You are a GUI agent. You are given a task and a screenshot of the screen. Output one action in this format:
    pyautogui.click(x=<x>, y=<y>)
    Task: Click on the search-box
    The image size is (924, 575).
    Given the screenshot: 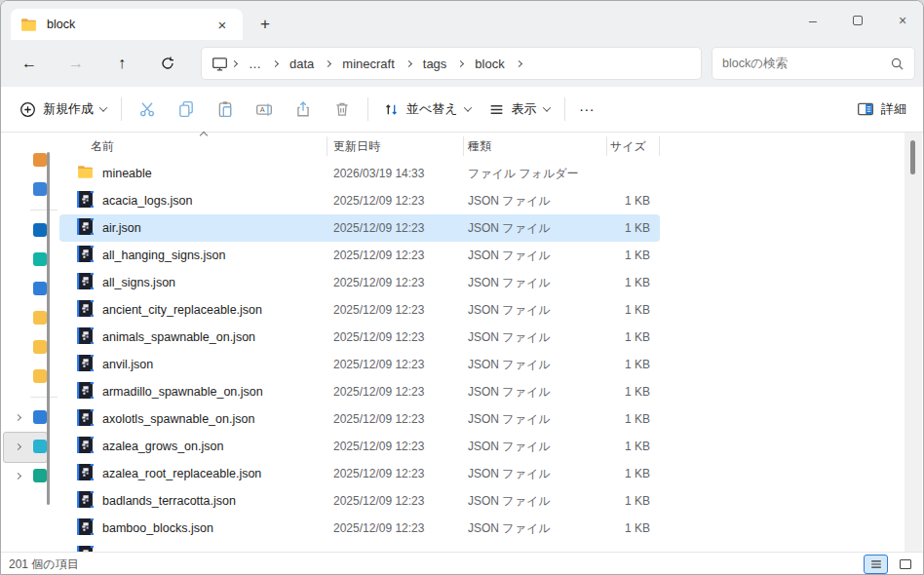 What is the action you would take?
    pyautogui.click(x=813, y=63)
    